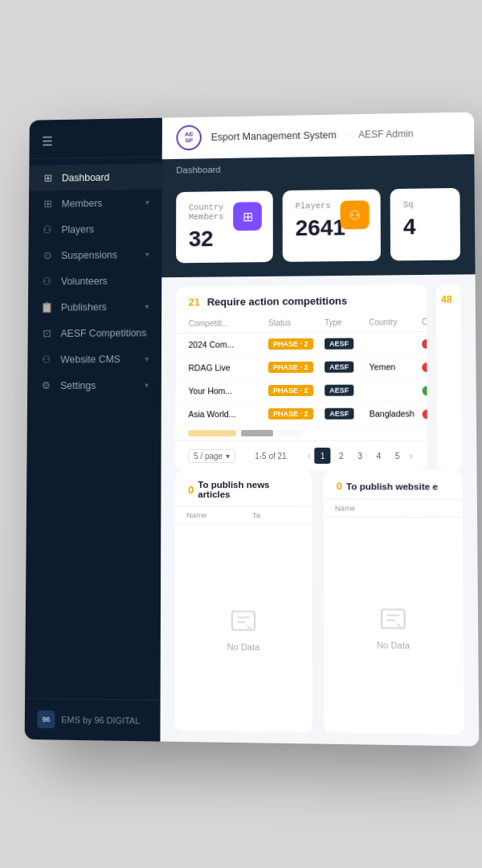 The image size is (482, 868). I want to click on sidebar-item-label: Members, so click(82, 203).